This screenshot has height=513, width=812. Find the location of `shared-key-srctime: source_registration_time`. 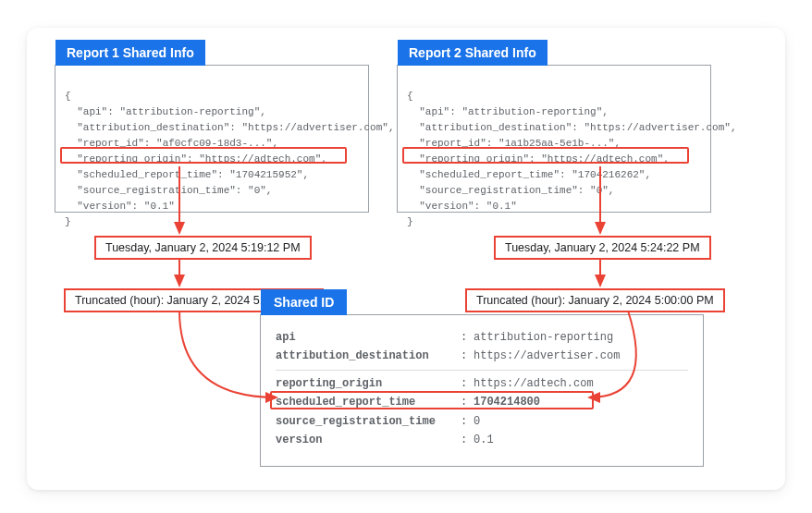

shared-key-srctime: source_registration_time is located at coordinates (368, 421).